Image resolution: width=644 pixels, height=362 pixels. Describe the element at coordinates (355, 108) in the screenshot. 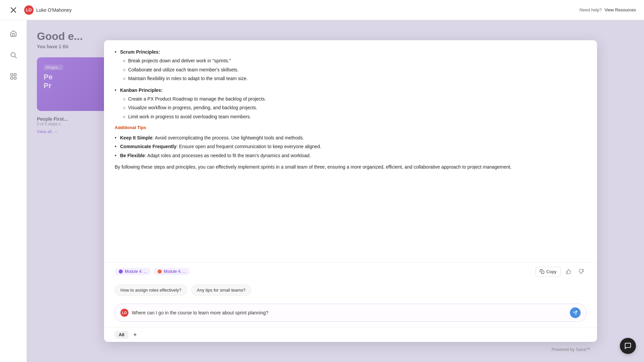

I see `kanban-item-2: Visualize workflow in progress, pending,…` at that location.